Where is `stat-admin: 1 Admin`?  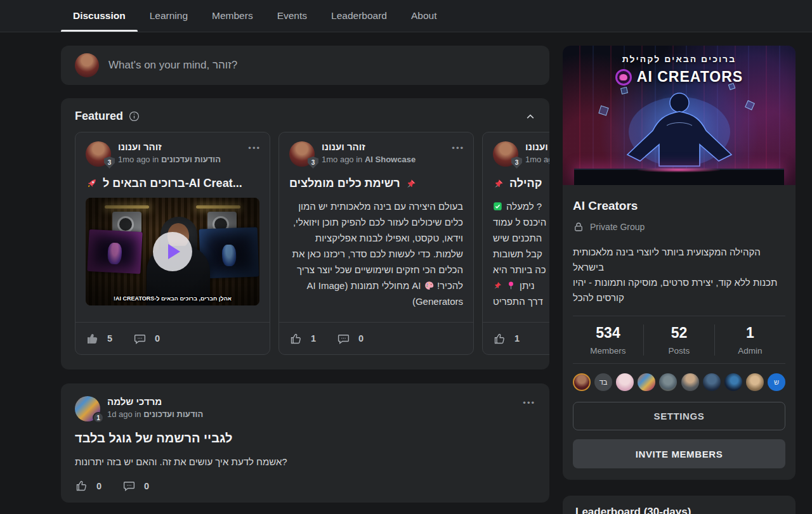
stat-admin: 1 Admin is located at coordinates (750, 340).